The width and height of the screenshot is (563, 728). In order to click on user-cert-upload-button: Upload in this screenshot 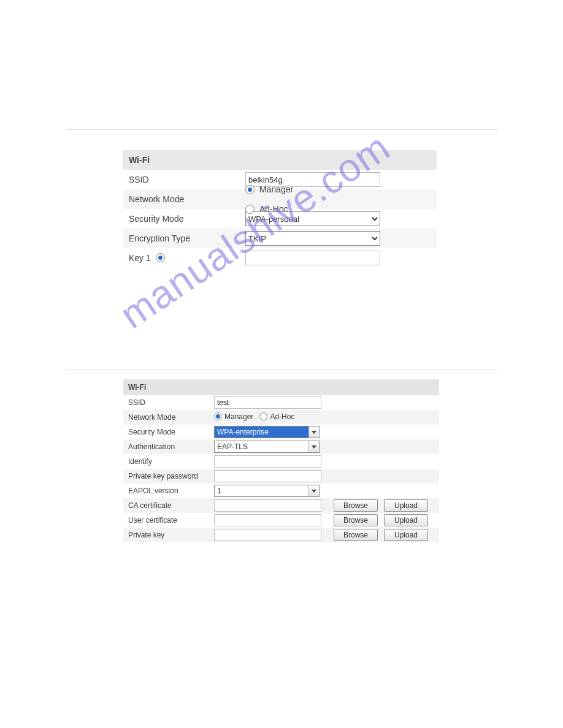, I will do `click(406, 520)`.